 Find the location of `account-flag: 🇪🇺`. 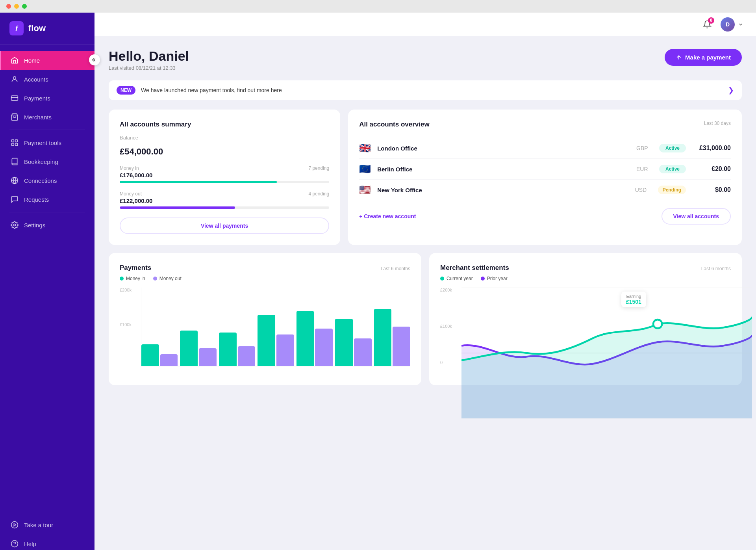

account-flag: 🇪🇺 is located at coordinates (365, 169).